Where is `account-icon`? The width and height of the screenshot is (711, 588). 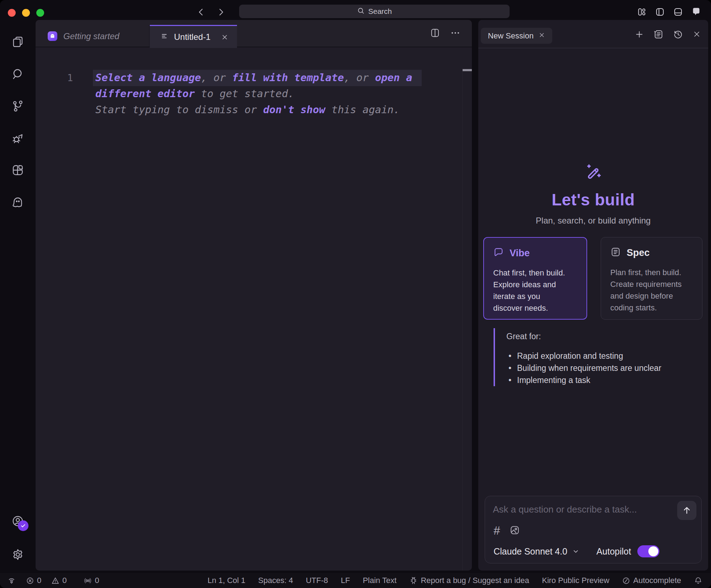 account-icon is located at coordinates (18, 521).